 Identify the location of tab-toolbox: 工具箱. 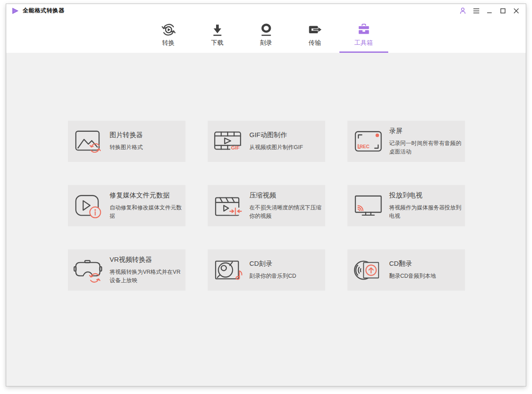
(364, 35).